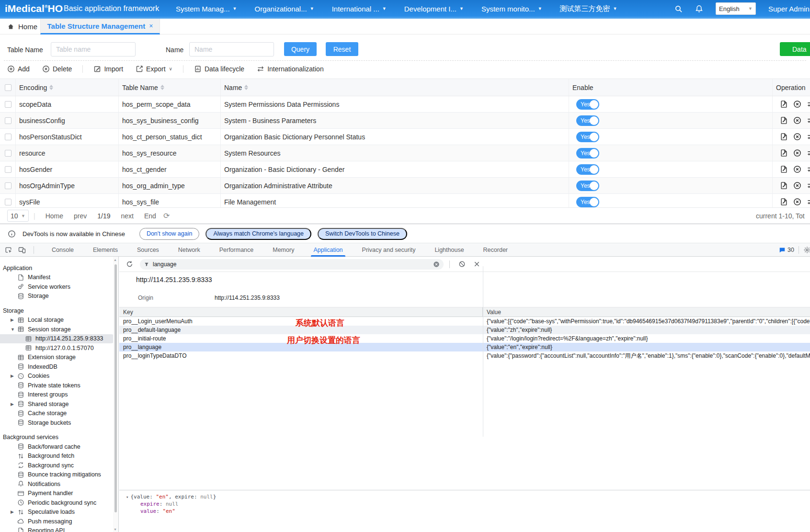 This screenshot has width=810, height=532. What do you see at coordinates (647, 312) in the screenshot?
I see `value-column-header: Value` at bounding box center [647, 312].